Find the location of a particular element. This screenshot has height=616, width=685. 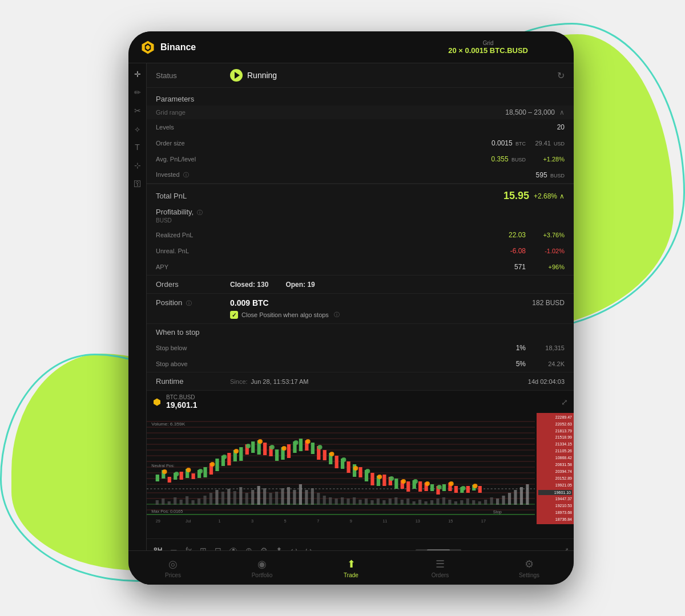

close-position-checkbox: ✓ is located at coordinates (234, 315).